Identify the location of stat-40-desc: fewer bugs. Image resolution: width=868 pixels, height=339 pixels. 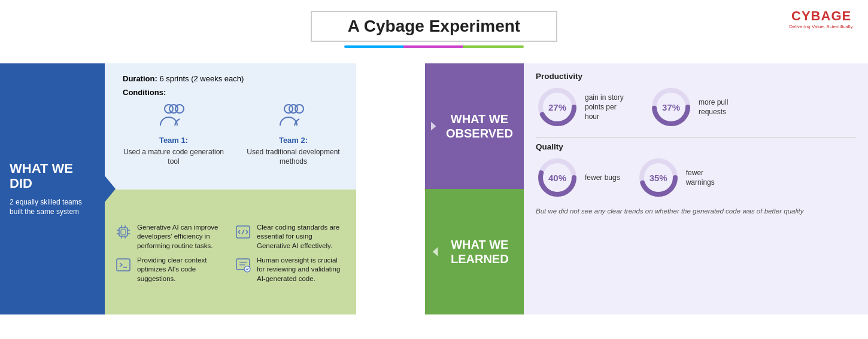
(602, 178).